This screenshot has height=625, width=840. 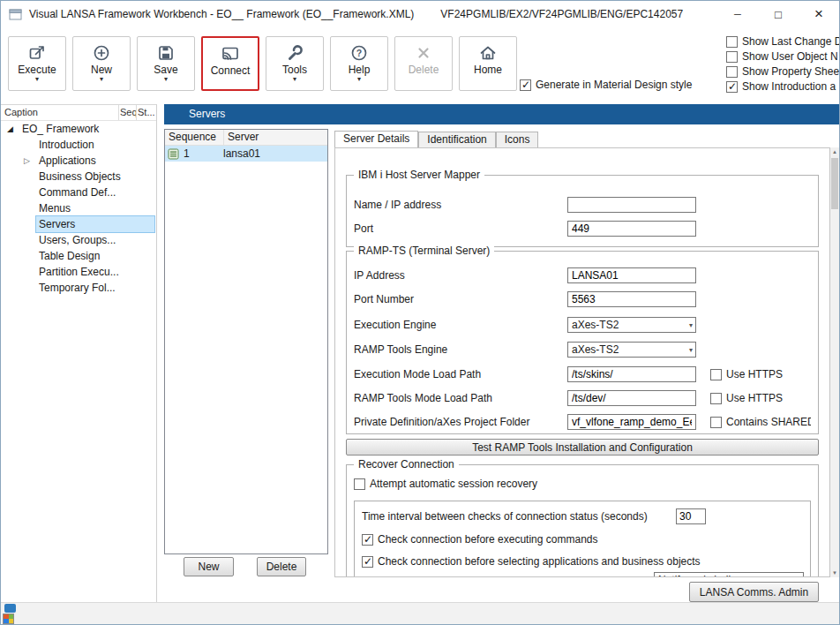 I want to click on tab-server-details: Server Details, so click(x=376, y=139).